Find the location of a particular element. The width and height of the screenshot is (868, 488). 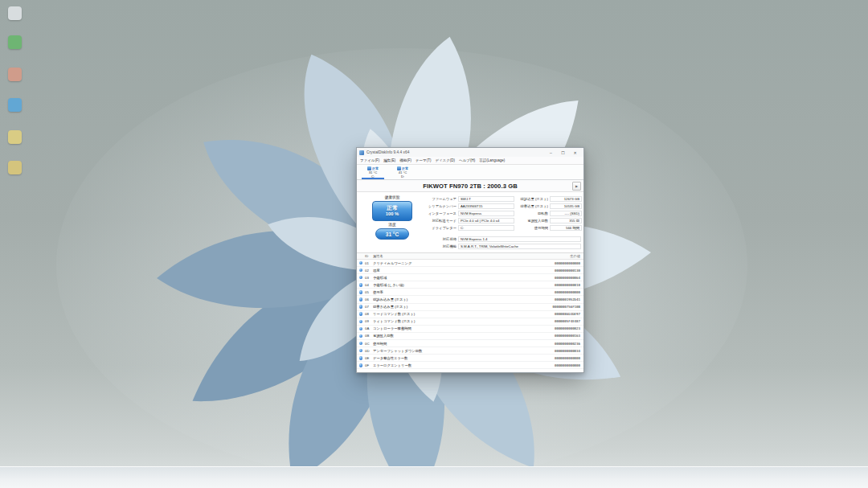

info-value-right: 12673 GB is located at coordinates (566, 199).